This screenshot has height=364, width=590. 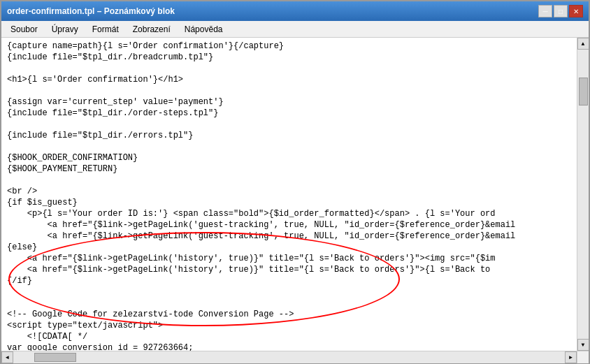 What do you see at coordinates (583, 43) in the screenshot?
I see `scroll-up-button: ▲` at bounding box center [583, 43].